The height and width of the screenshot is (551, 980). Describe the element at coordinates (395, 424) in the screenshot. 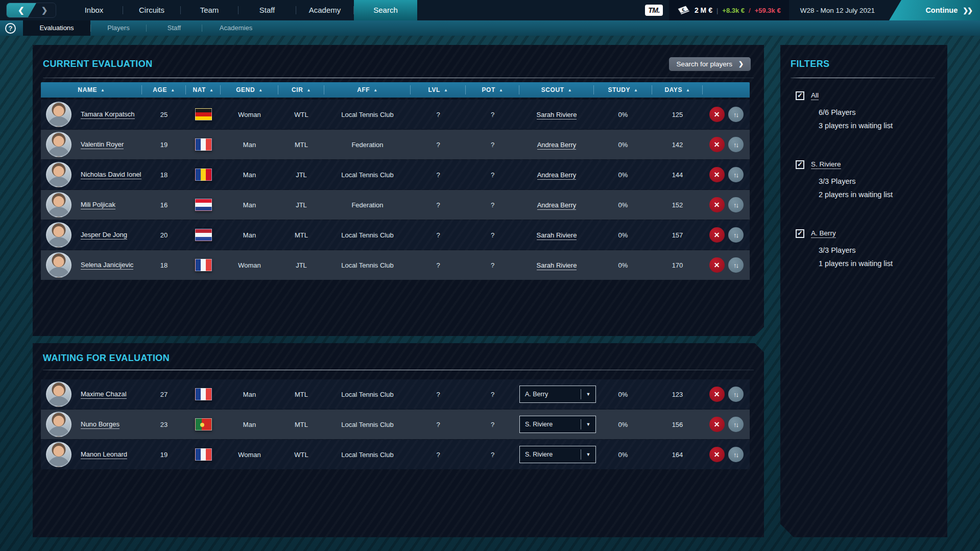

I see `table-row: Nuno Borges23ManMTLLocal Tennis Club??S.…` at that location.